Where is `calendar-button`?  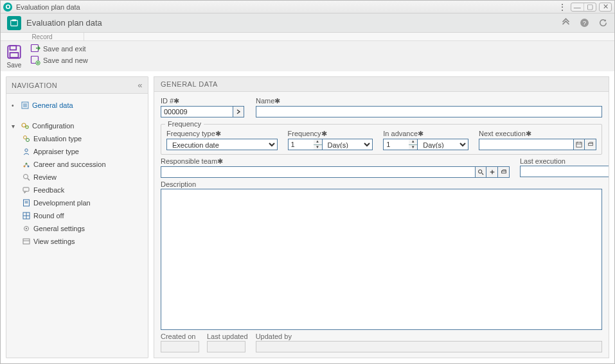 calendar-button is located at coordinates (579, 144).